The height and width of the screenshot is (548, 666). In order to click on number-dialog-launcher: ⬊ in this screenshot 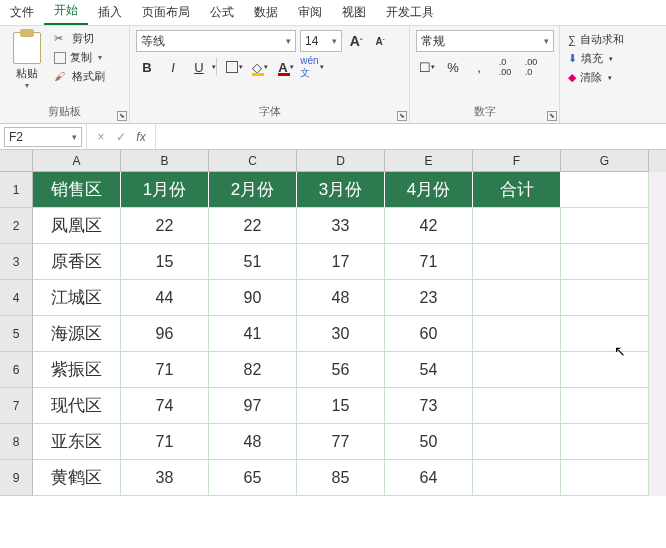, I will do `click(552, 116)`.